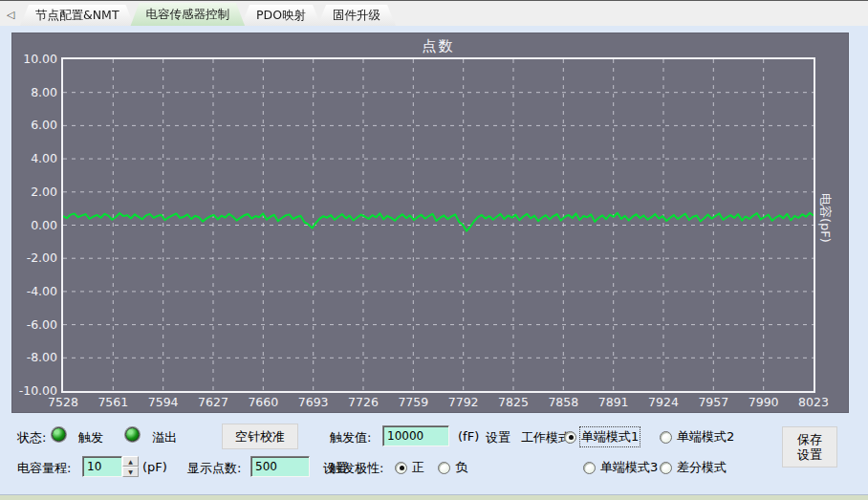 The height and width of the screenshot is (500, 868). Describe the element at coordinates (11, 15) in the screenshot. I see `tab-scroll-left-icon: ◁` at that location.